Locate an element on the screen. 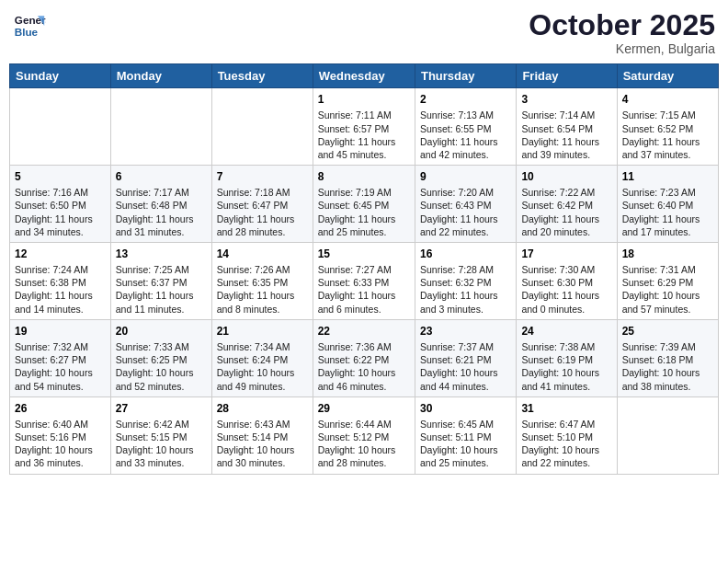 This screenshot has height=563, width=728. day-number: 10 is located at coordinates (566, 177).